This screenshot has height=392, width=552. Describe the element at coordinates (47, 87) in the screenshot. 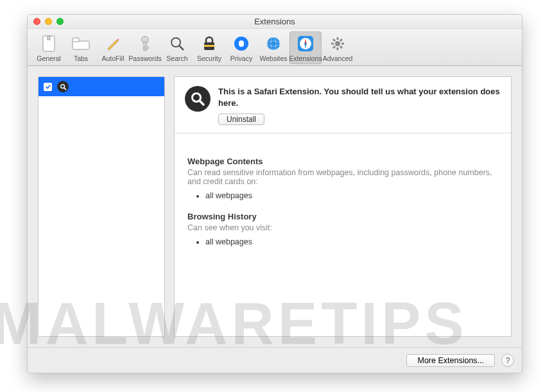

I see `extension-checkbox` at that location.